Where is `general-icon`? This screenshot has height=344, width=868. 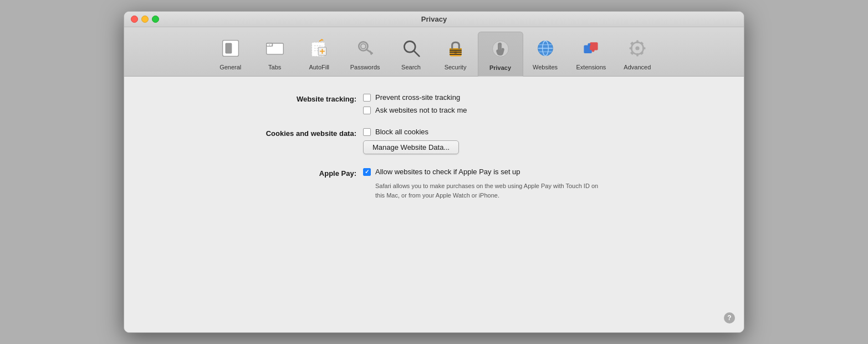 general-icon is located at coordinates (231, 48).